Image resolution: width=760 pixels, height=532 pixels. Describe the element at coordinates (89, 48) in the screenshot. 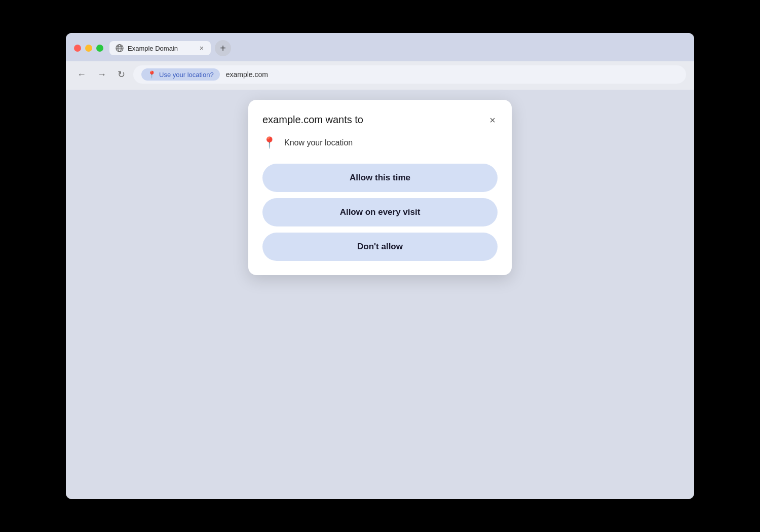

I see `window-controls` at that location.